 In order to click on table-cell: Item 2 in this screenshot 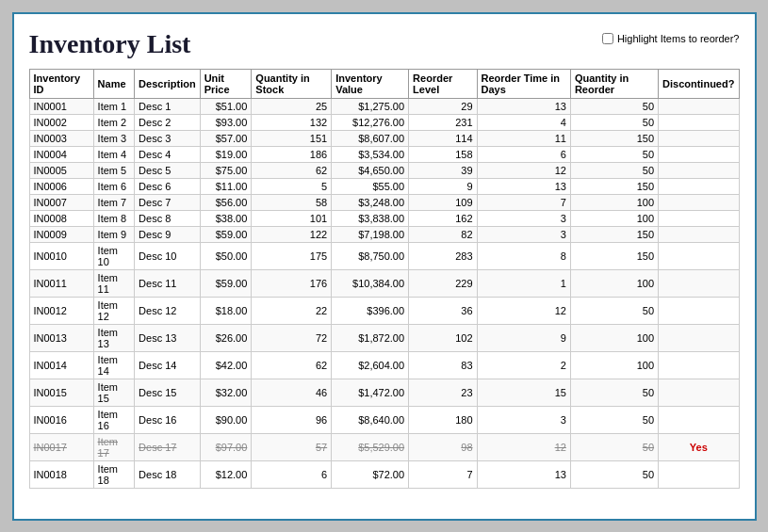, I will do `click(114, 122)`.